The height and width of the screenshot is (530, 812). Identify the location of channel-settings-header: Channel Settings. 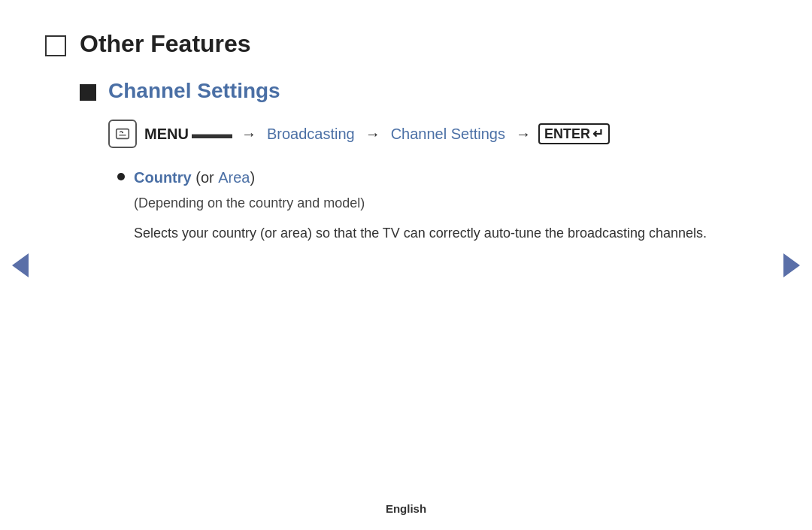
(416, 91).